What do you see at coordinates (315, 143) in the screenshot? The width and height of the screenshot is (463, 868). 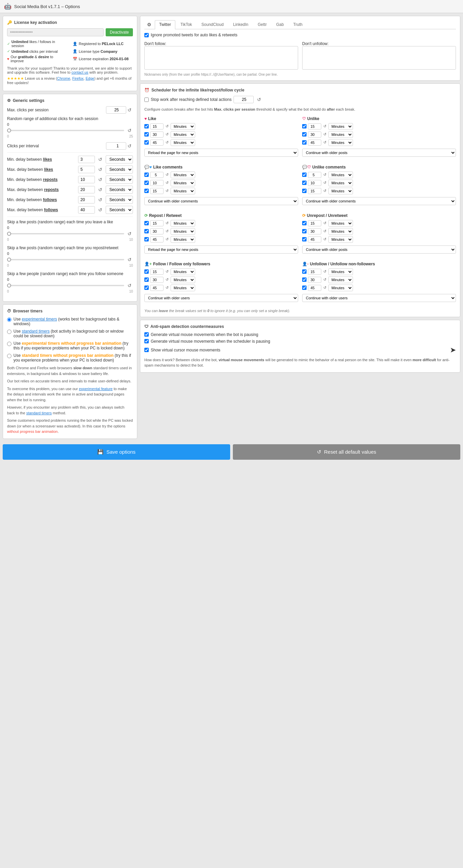 I see `unlike-timer-3-val` at bounding box center [315, 143].